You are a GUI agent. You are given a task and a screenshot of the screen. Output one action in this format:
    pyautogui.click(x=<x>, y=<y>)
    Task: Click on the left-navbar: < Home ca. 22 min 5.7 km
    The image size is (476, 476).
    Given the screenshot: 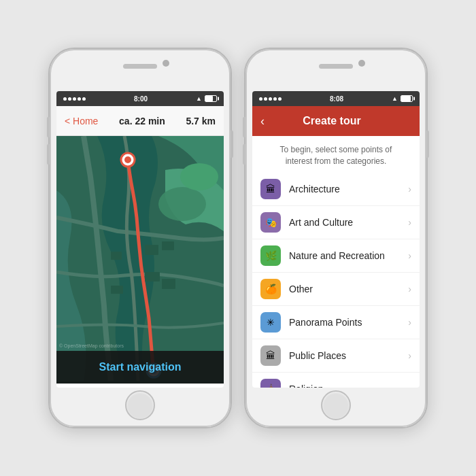 What is the action you would take?
    pyautogui.click(x=140, y=121)
    